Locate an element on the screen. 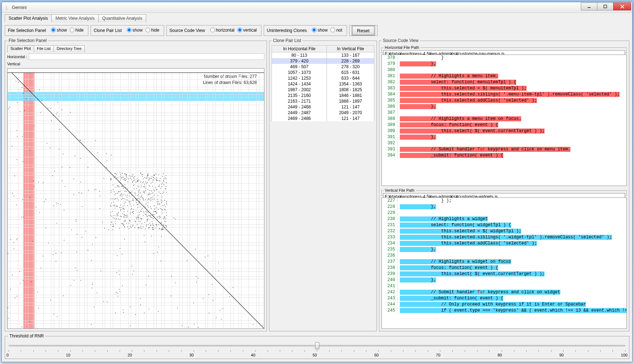 The image size is (634, 364). clone-pair-row: 2163 - 21711888 - 1897 is located at coordinates (323, 101).